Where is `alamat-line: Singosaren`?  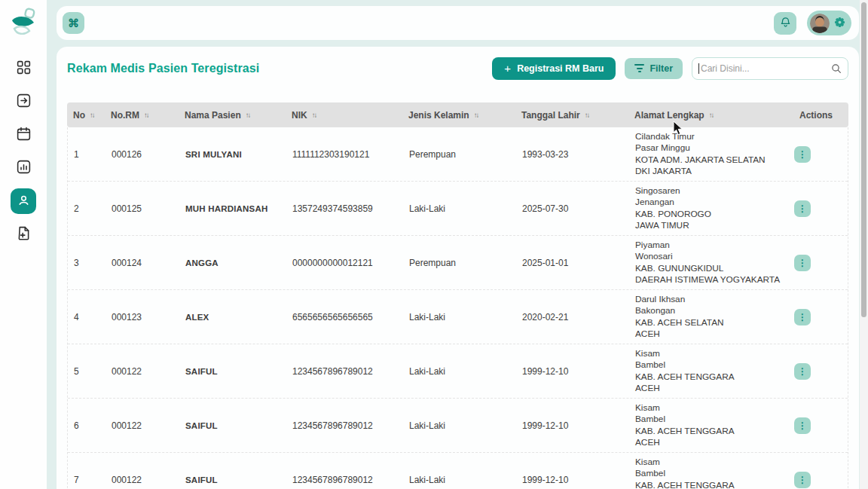 alamat-line: Singosaren is located at coordinates (713, 191).